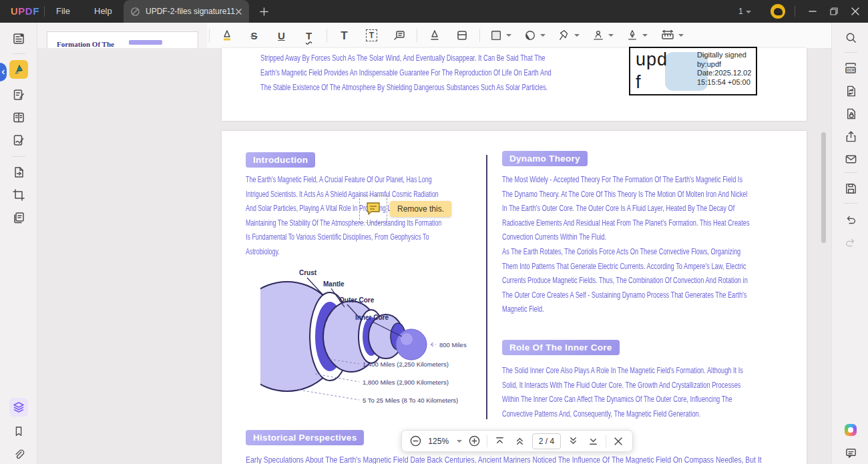  I want to click on sticky-note-annotation-icon, so click(373, 208).